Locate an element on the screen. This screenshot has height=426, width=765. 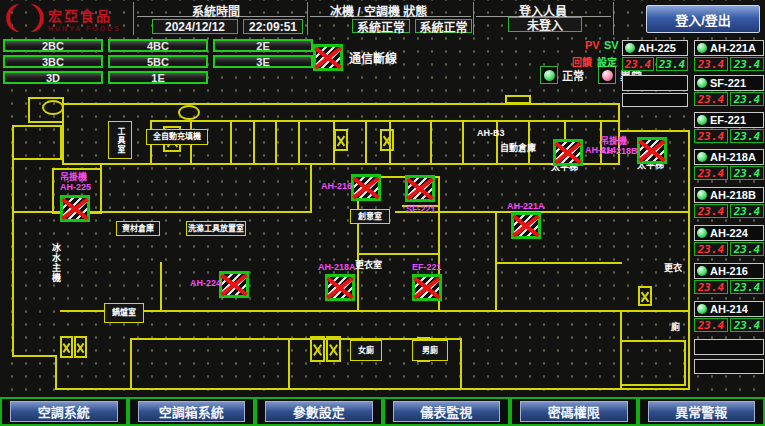
unit-name: EF-221 is located at coordinates (728, 120).